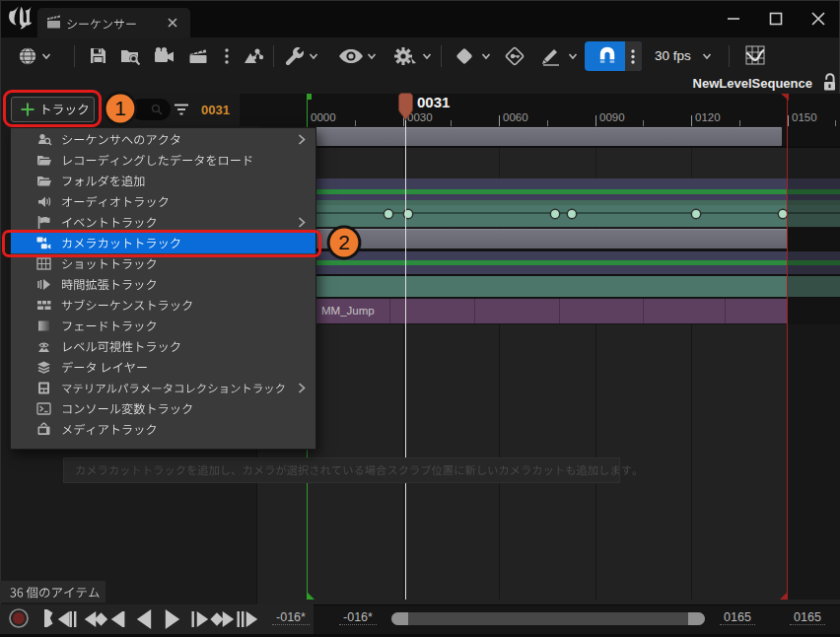 The width and height of the screenshot is (840, 637). I want to click on svg-text: 1, so click(120, 108).